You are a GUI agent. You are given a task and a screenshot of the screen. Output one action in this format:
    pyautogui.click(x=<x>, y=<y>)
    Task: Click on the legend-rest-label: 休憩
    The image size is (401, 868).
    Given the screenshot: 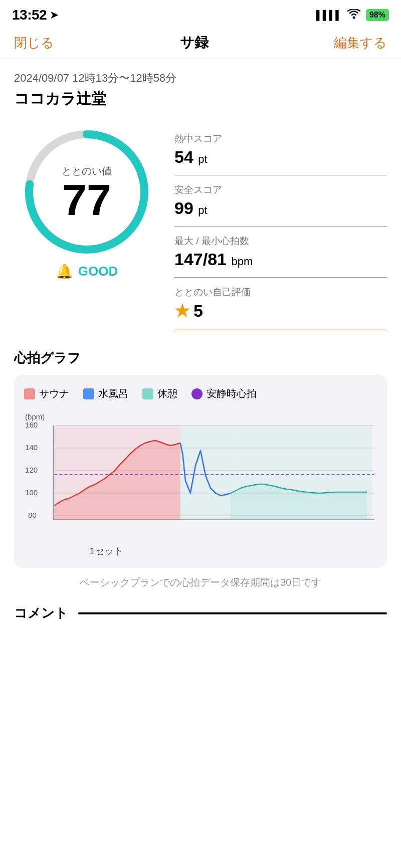 What is the action you would take?
    pyautogui.click(x=167, y=394)
    